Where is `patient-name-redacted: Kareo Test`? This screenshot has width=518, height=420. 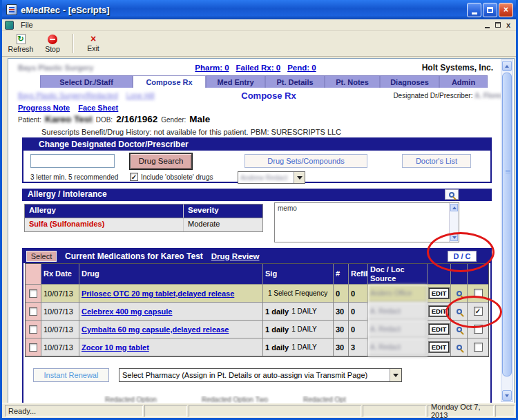 patient-name-redacted: Kareo Test is located at coordinates (69, 119).